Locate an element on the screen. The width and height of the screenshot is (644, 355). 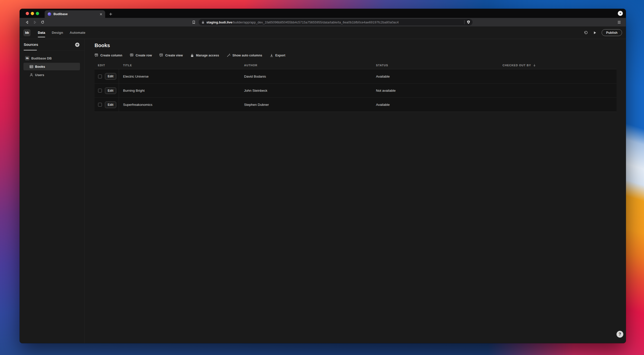
cell-author: John Steinbeck is located at coordinates (306, 91).